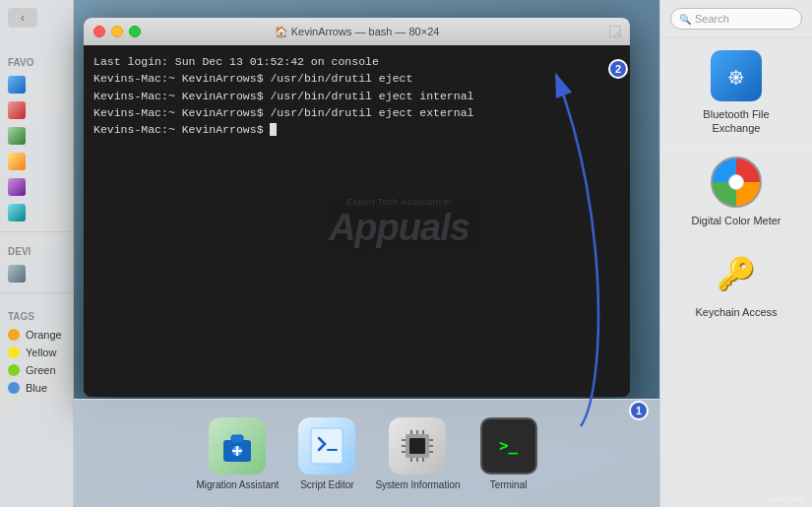 The height and width of the screenshot is (507, 812). What do you see at coordinates (117, 32) in the screenshot?
I see `minimize-button` at bounding box center [117, 32].